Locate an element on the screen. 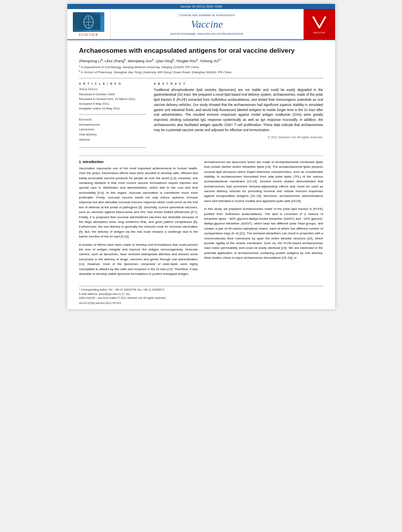 The width and height of the screenshot is (402, 532). affiliation-b: b b School of Pharmacy, Shanghai Jiao To… is located at coordinates (201, 72).